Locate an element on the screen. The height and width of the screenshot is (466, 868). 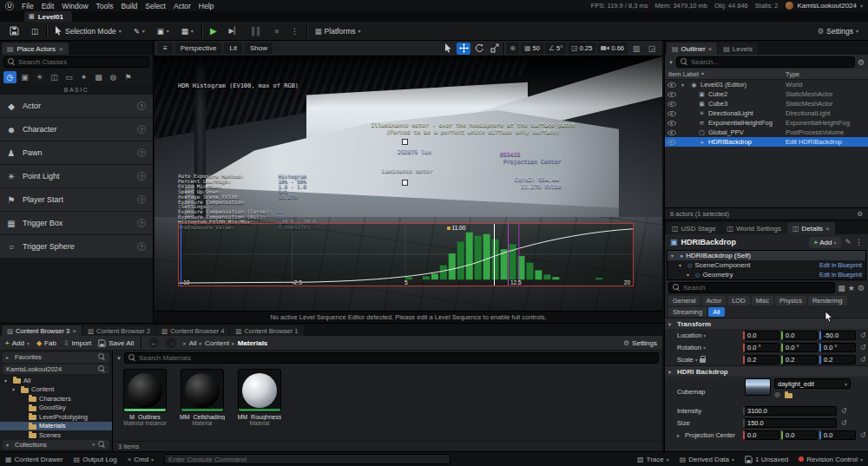
menu-item: Window is located at coordinates (75, 6).